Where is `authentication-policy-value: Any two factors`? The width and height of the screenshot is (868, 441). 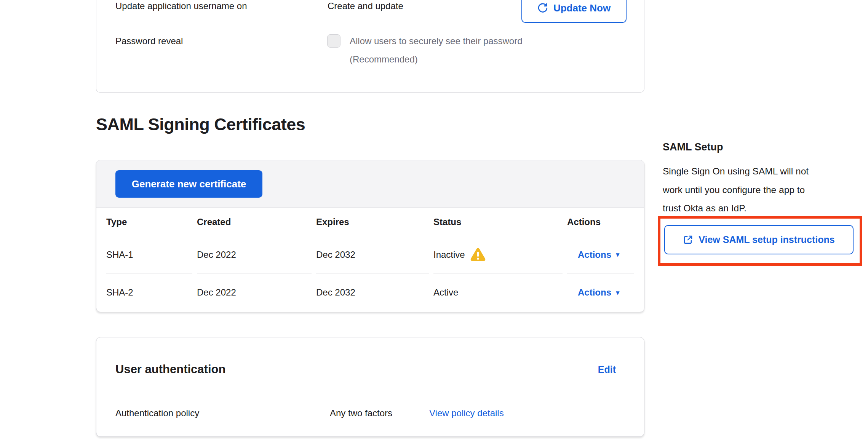
authentication-policy-value: Any two factors is located at coordinates (361, 413).